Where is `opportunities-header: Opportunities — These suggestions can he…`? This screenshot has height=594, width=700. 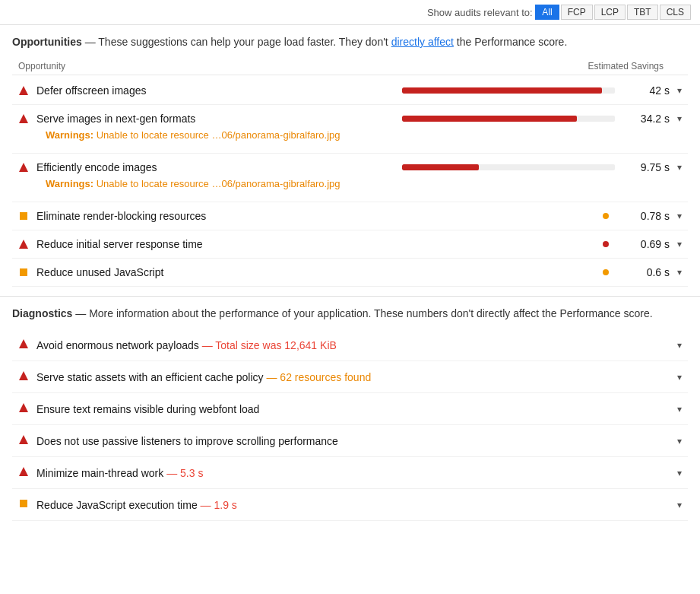 opportunities-header: Opportunities — These suggestions can he… is located at coordinates (350, 43).